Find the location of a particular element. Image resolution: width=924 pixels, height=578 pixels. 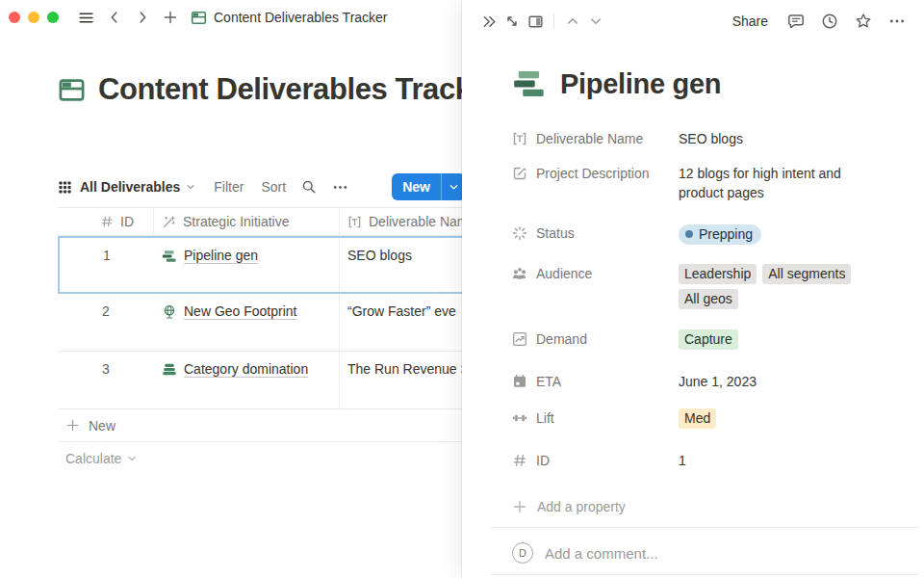

search-icon is located at coordinates (309, 187).